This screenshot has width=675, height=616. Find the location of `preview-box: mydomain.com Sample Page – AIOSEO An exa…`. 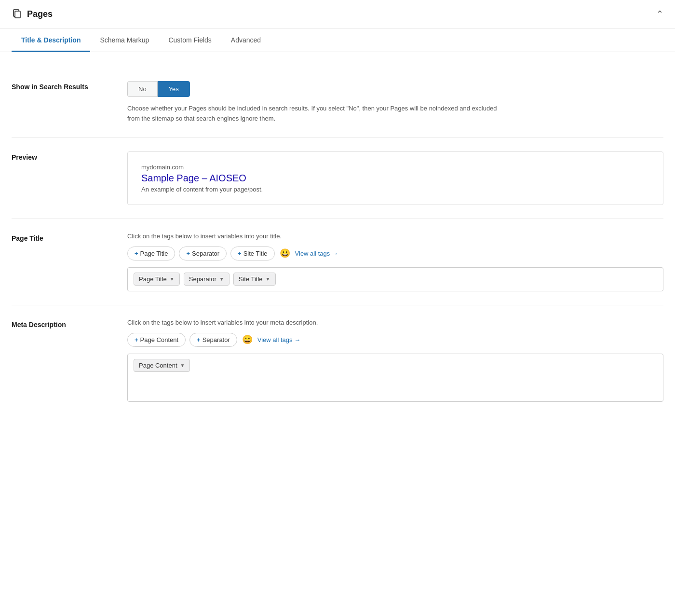

preview-box: mydomain.com Sample Page – AIOSEO An exa… is located at coordinates (395, 178).